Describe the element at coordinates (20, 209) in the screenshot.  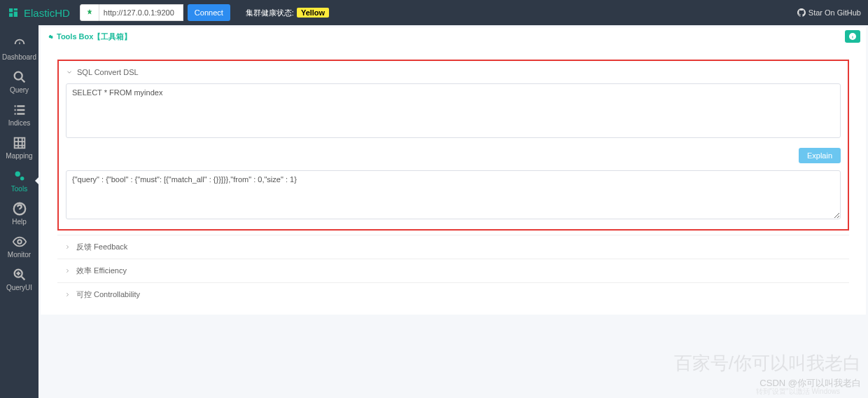
I see `help-icon` at that location.